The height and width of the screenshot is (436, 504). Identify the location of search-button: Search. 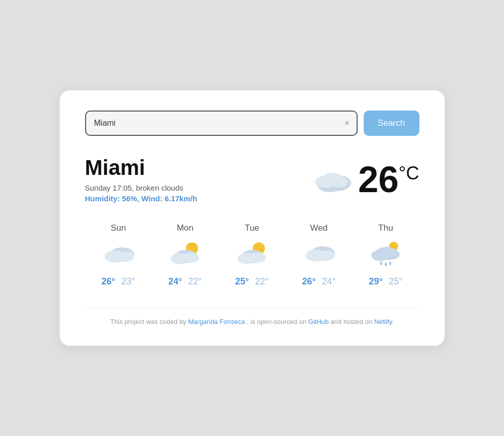
(392, 123).